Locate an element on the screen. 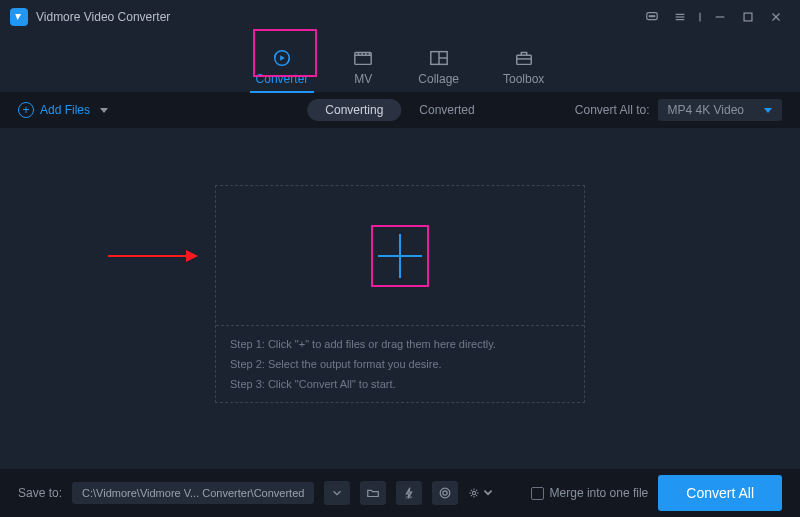 This screenshot has width=800, height=517. convert-all-to-label: Convert All to: is located at coordinates (612, 110).